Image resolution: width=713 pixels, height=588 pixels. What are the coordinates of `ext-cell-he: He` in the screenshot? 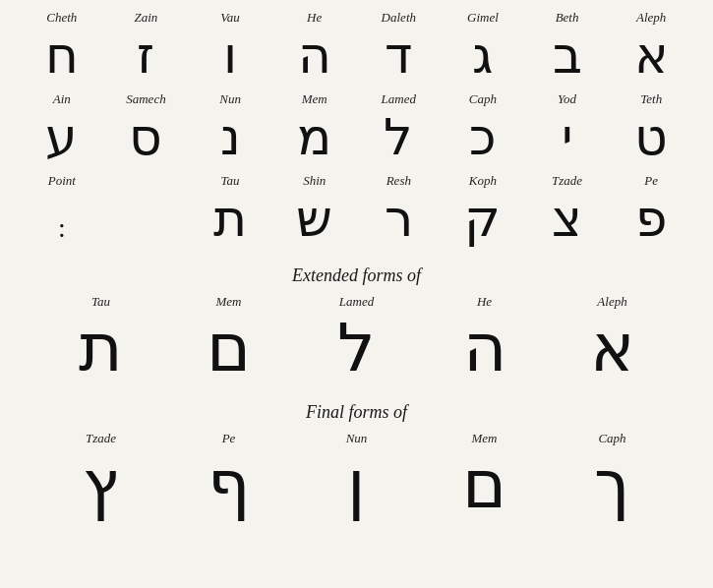 It's located at (485, 303).